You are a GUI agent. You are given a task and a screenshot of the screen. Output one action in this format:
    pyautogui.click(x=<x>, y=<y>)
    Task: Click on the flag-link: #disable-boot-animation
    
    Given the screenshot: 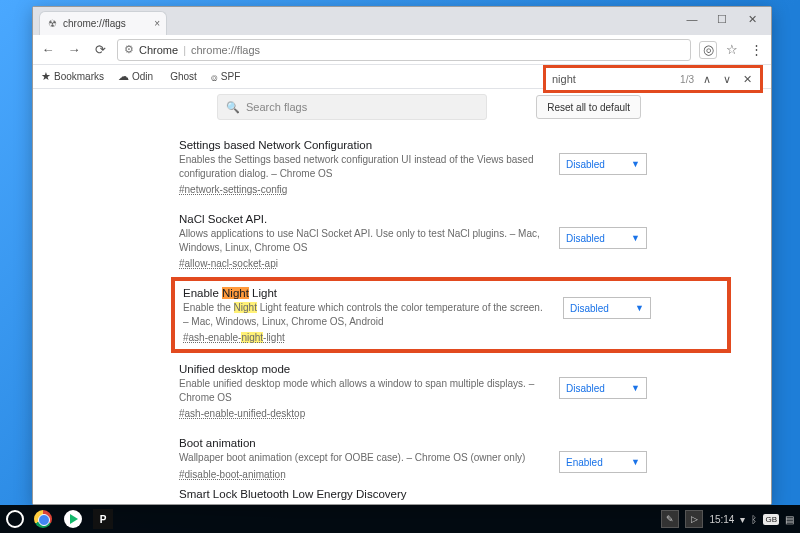 What is the action you would take?
    pyautogui.click(x=232, y=474)
    